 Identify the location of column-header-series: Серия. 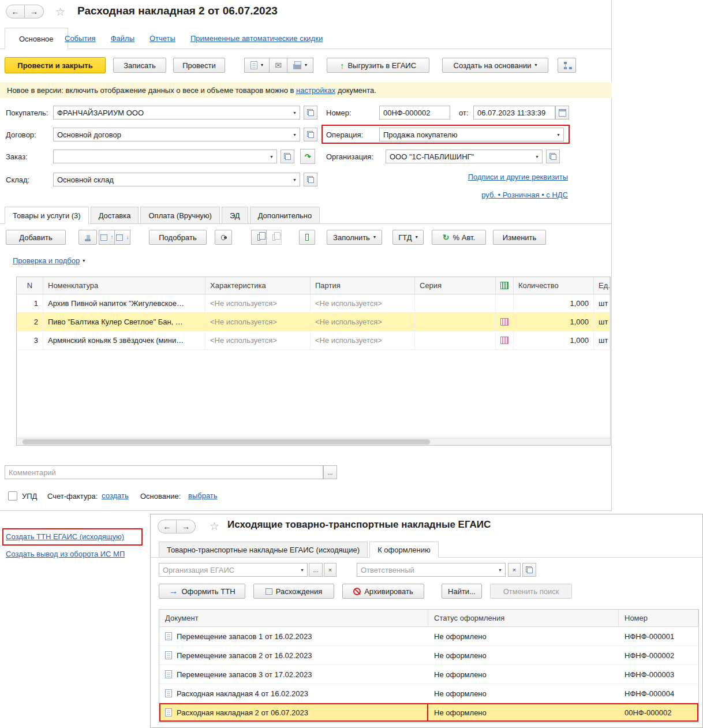
(455, 285).